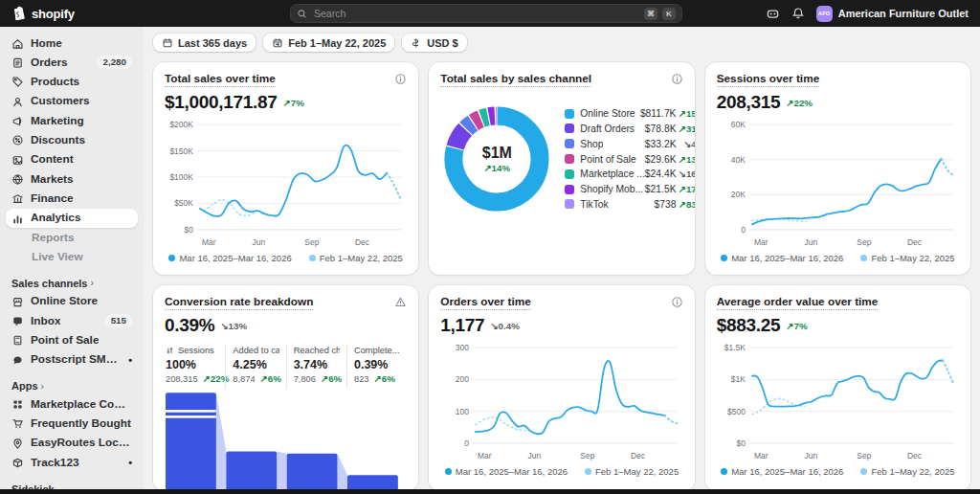  What do you see at coordinates (42, 387) in the screenshot?
I see `chevron-right-icon: ›` at bounding box center [42, 387].